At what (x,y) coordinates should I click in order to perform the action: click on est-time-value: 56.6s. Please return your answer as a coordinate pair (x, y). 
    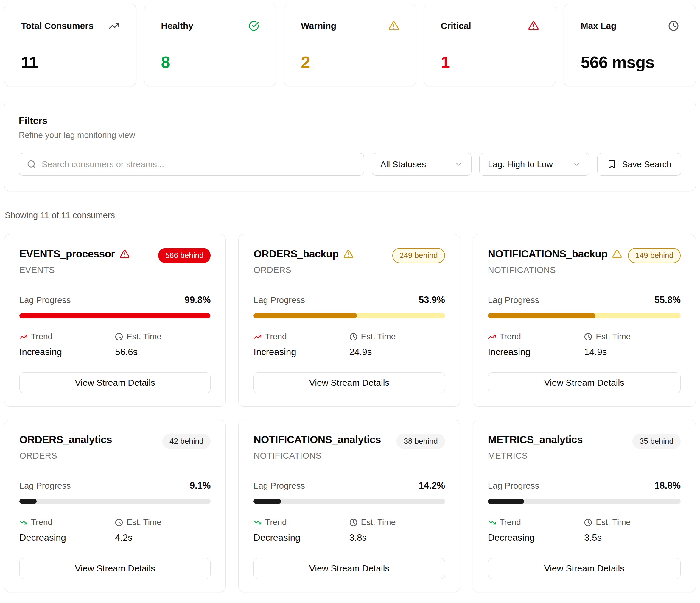
    Looking at the image, I should click on (163, 352).